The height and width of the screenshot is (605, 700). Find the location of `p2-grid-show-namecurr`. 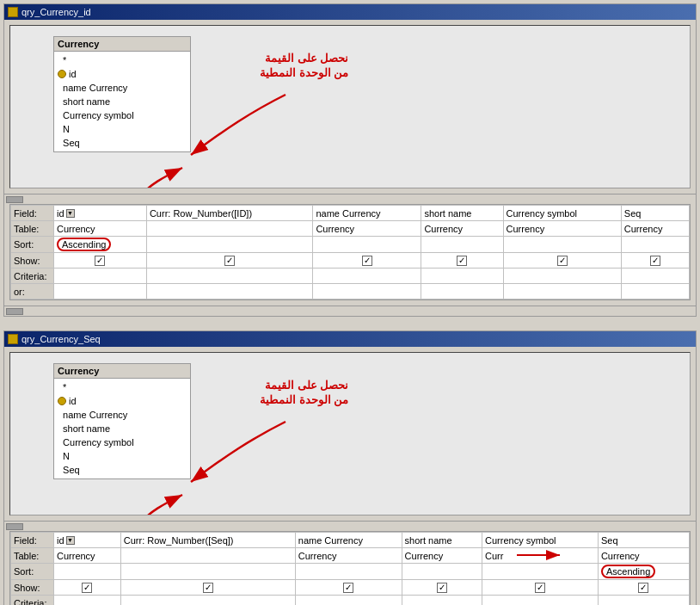

p2-grid-show-namecurr is located at coordinates (348, 588).